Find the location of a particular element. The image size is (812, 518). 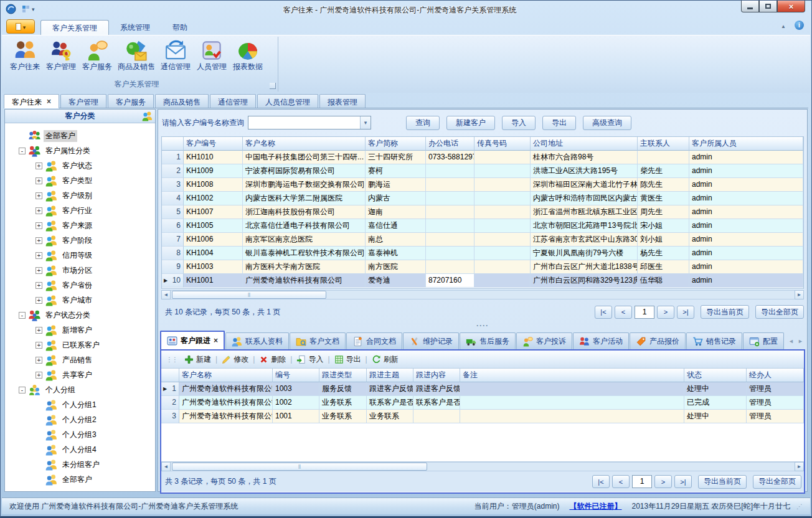

col-contact: 主联系人 is located at coordinates (664, 144).